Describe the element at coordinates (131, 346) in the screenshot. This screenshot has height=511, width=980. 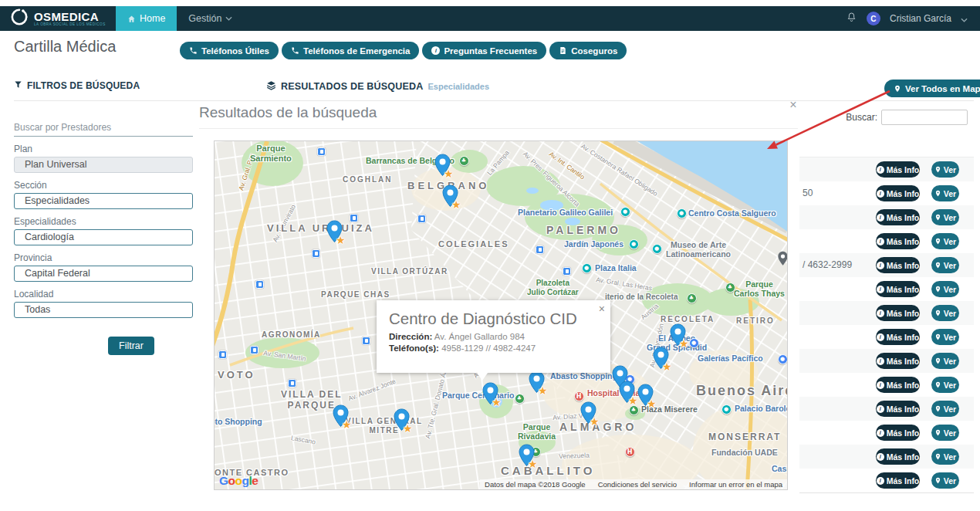
I see `filtrar-button: Filtrar` at that location.